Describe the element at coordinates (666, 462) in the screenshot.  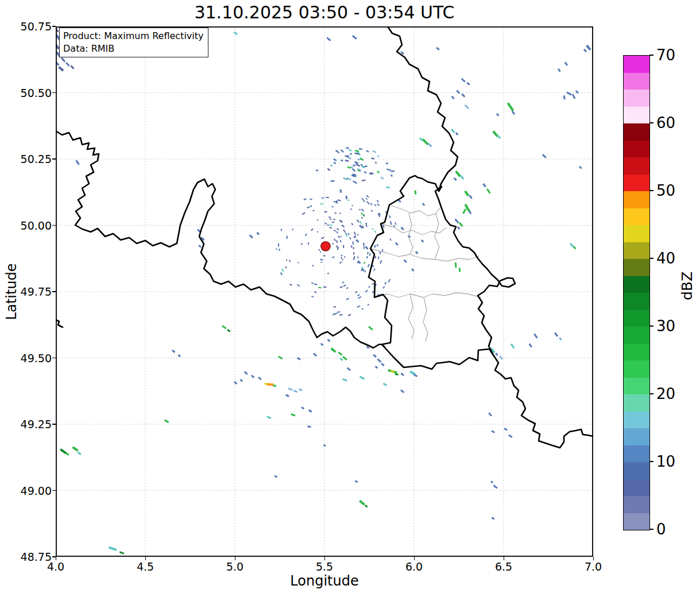
I see `colorbar-tick-label: 10` at that location.